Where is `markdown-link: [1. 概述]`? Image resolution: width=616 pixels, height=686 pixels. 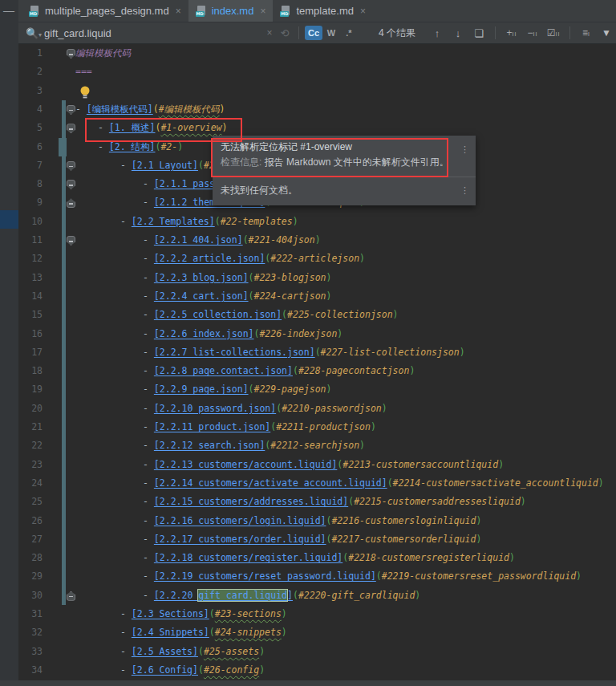
markdown-link: [1. 概述] is located at coordinates (132, 128).